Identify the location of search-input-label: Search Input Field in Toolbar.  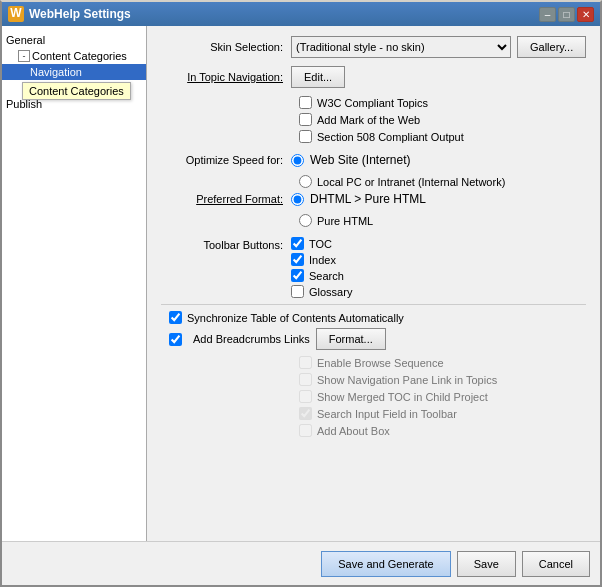
(387, 414).